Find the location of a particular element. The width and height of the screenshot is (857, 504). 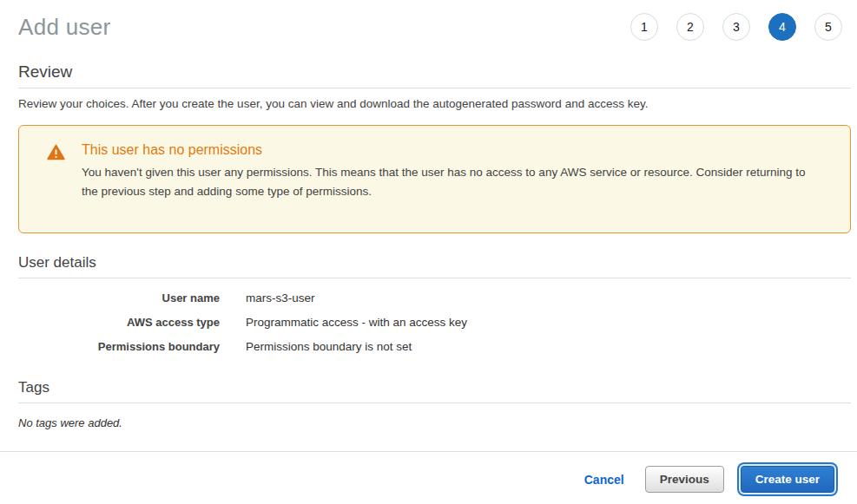

step-1: 1 is located at coordinates (644, 27).